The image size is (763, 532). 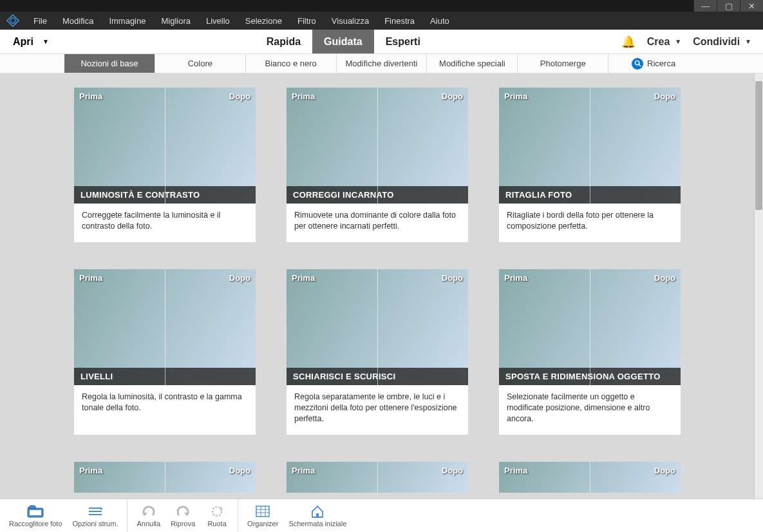 What do you see at coordinates (95, 511) in the screenshot?
I see `tool-options-icon` at bounding box center [95, 511].